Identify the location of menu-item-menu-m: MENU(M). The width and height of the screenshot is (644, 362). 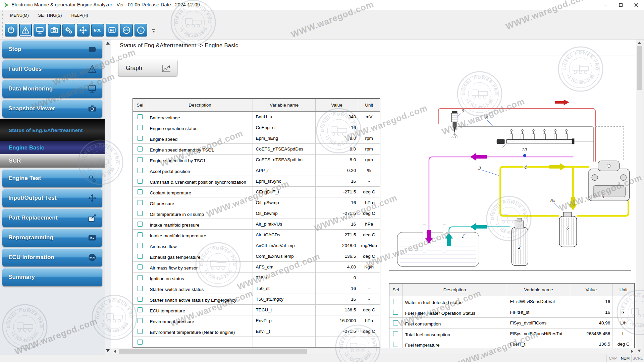
(19, 15).